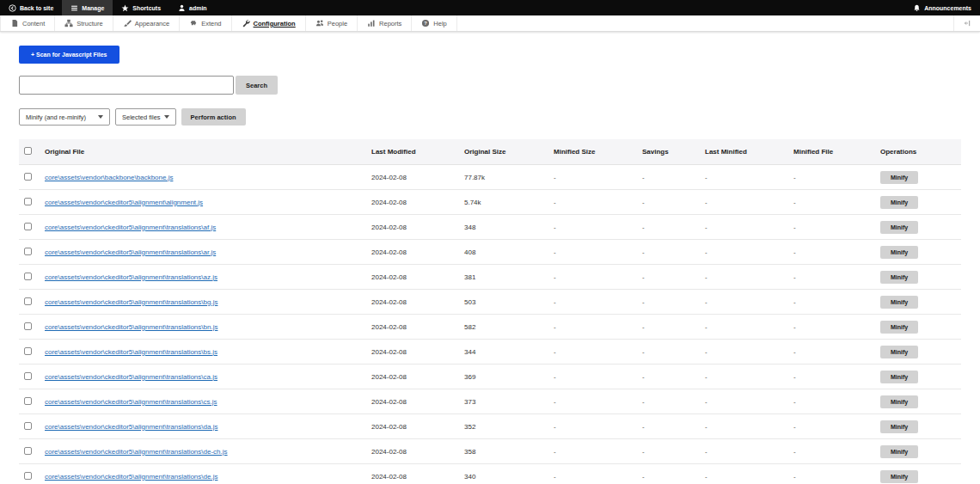  I want to click on menu-item-appearance: Appearance, so click(146, 23).